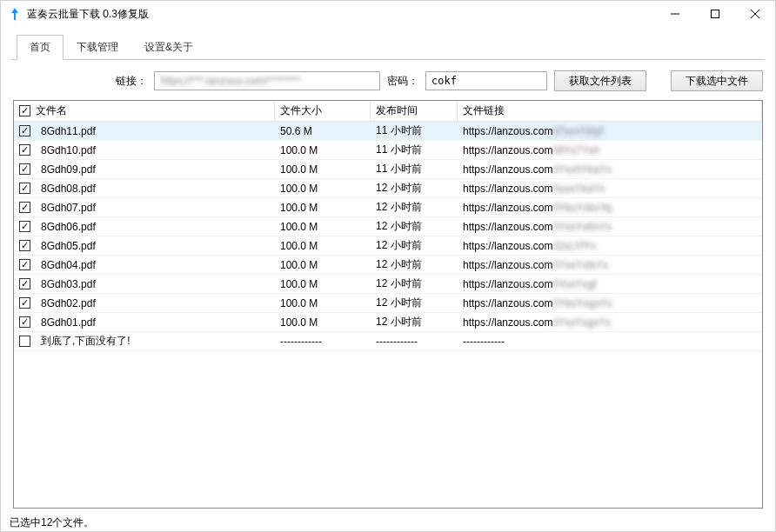 Image resolution: width=776 pixels, height=532 pixels. What do you see at coordinates (388, 342) in the screenshot?
I see `table-row: 到底了,下面没有了!------------------------------…` at bounding box center [388, 342].